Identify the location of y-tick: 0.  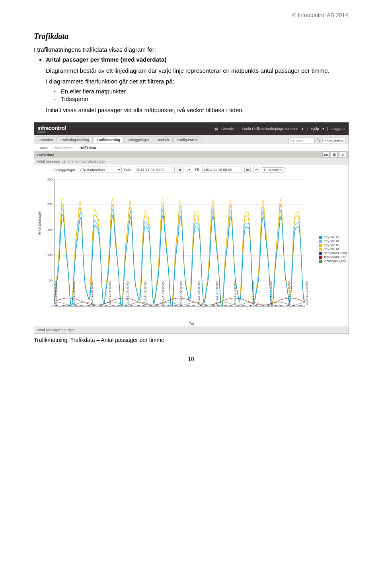
(49, 306).